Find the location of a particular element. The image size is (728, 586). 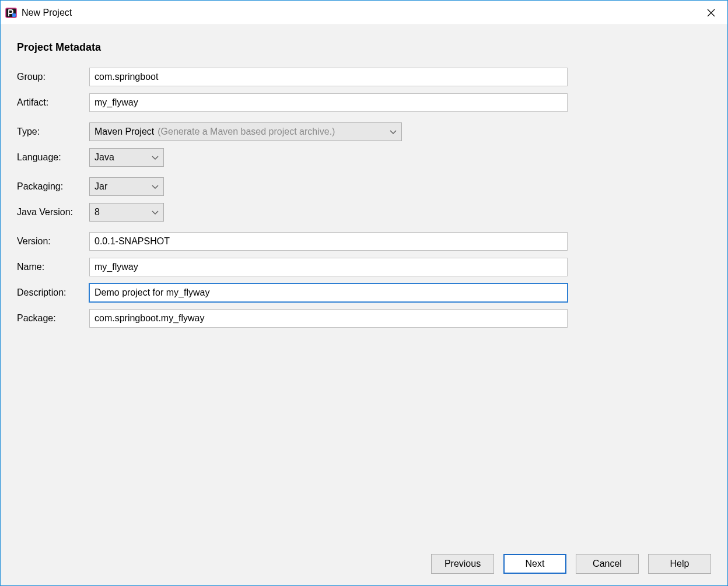

language-select: Java is located at coordinates (127, 157).